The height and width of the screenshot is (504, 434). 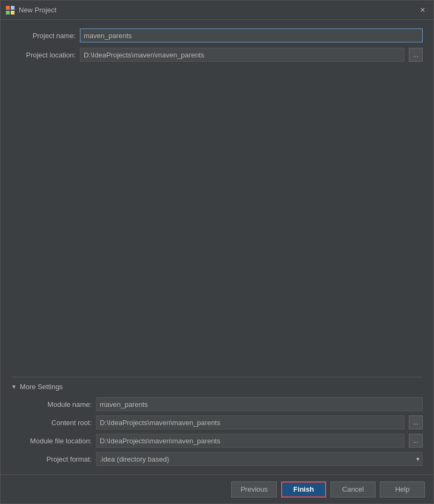 What do you see at coordinates (54, 423) in the screenshot?
I see `content-root-label: Content root:` at bounding box center [54, 423].